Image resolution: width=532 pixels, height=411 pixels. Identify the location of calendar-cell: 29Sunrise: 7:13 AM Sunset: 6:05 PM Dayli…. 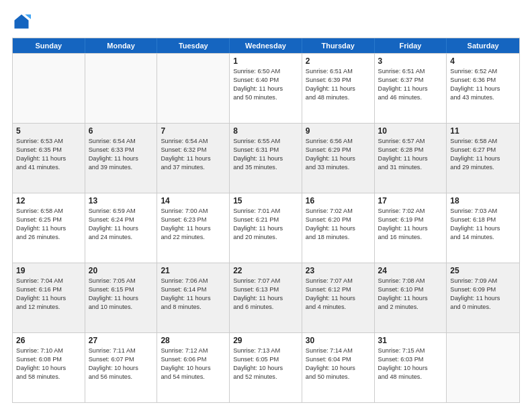
(266, 368).